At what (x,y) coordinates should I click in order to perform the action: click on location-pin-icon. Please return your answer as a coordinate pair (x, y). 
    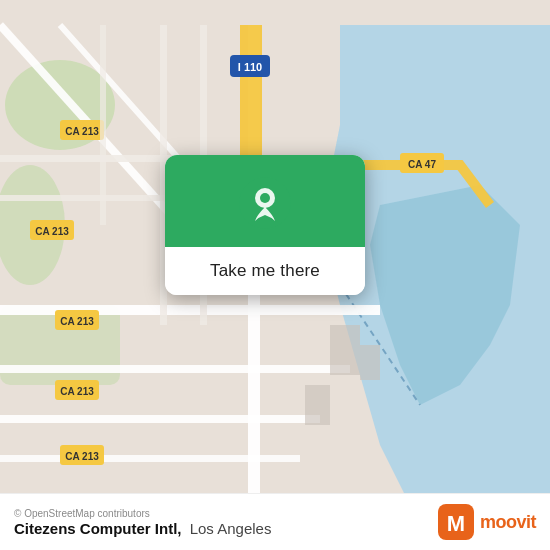
    Looking at the image, I should click on (265, 203).